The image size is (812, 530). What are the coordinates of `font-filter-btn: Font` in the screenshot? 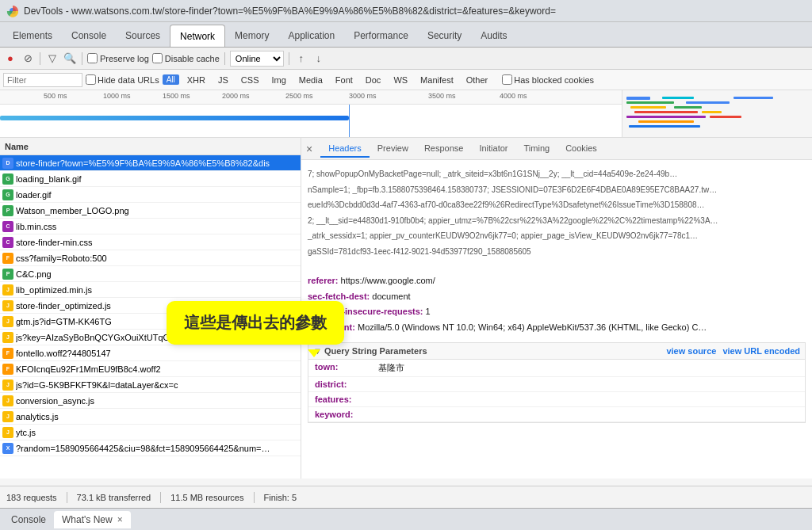 It's located at (344, 80).